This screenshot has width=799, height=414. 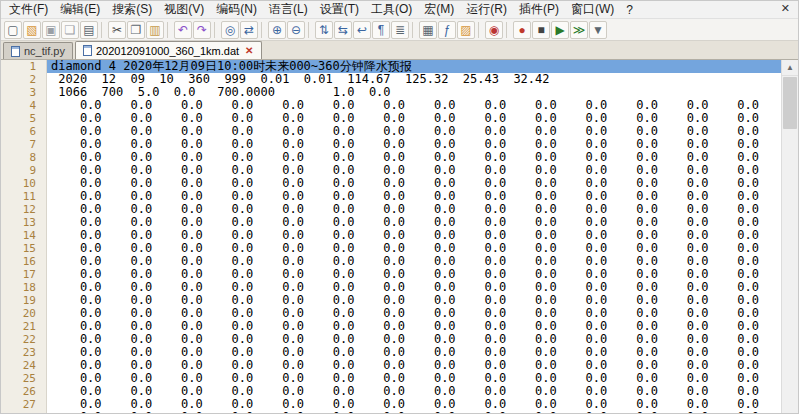 I want to click on scroll-up-icon: ▲, so click(x=790, y=68).